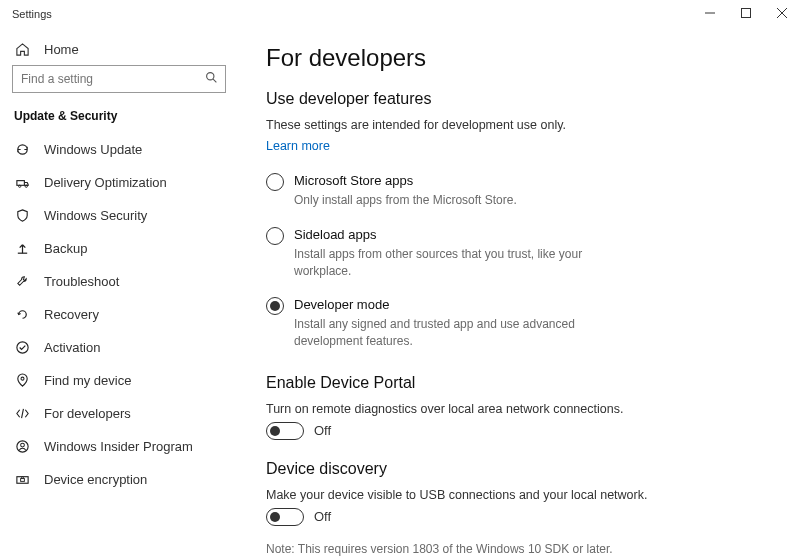  Describe the element at coordinates (22, 314) in the screenshot. I see `recovery-icon` at that location.